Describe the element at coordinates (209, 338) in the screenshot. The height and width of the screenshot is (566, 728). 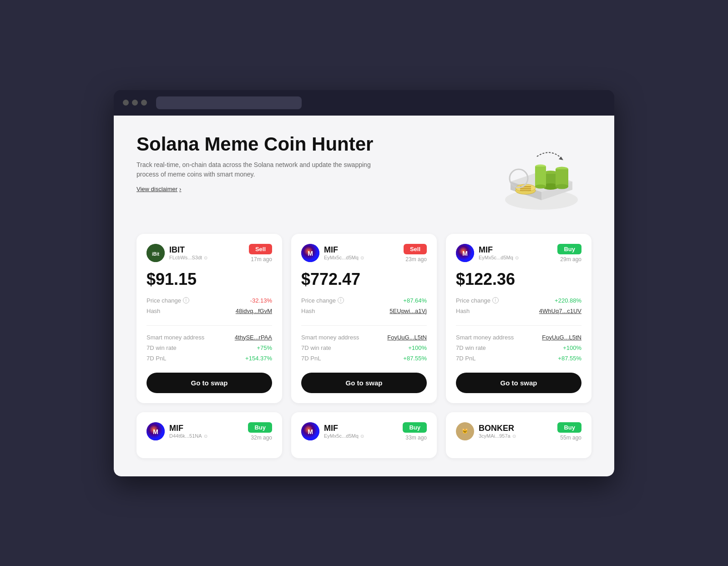
I see `smart-money-row: Smart money address 4thySE...rPAA` at that location.